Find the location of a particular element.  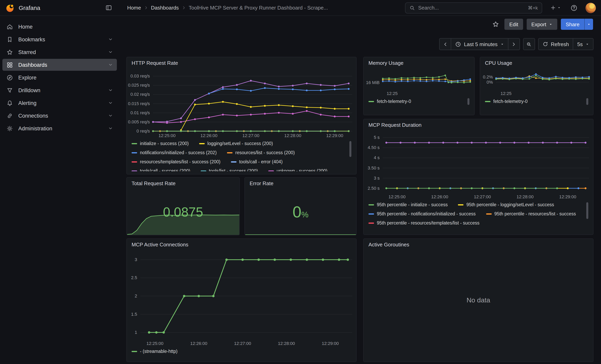

search-box: ⌘+k is located at coordinates (474, 8).